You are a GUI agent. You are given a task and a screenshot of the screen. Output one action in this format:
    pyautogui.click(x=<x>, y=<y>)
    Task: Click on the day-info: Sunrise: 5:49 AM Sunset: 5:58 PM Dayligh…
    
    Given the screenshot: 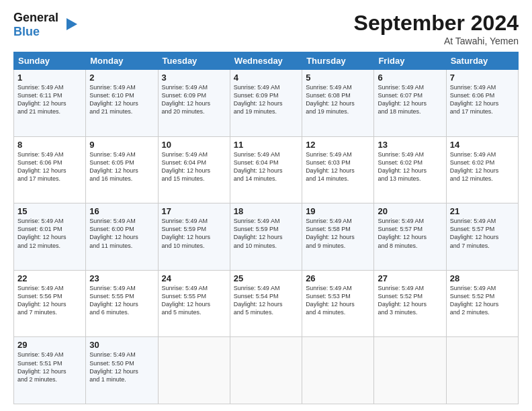 What is the action you would take?
    pyautogui.click(x=338, y=234)
    